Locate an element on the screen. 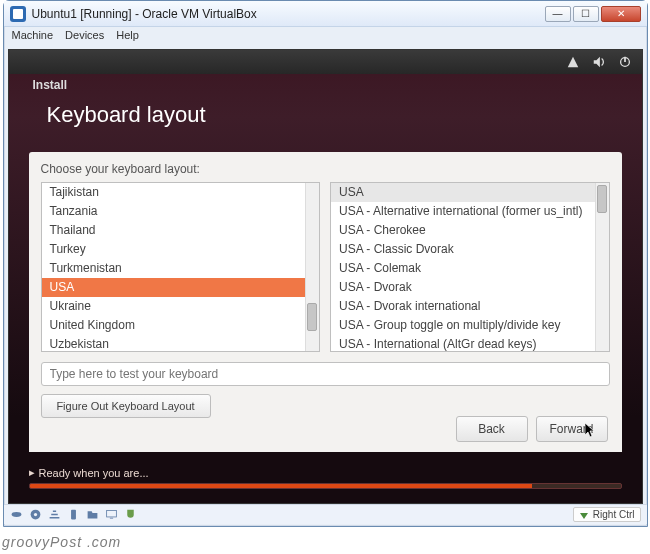 The height and width of the screenshot is (554, 650). network-icon is located at coordinates (573, 62).